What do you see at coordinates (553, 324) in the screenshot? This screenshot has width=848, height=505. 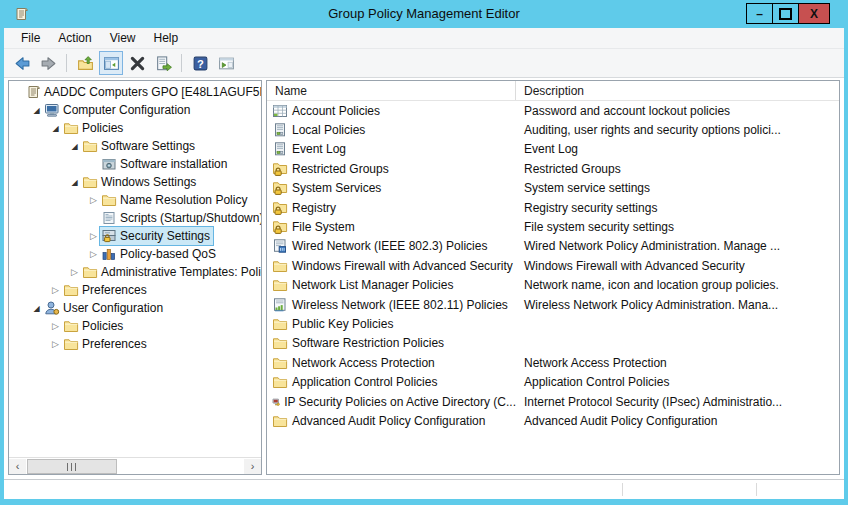 I see `list-item-public-key-policies: Public Key Policies` at bounding box center [553, 324].